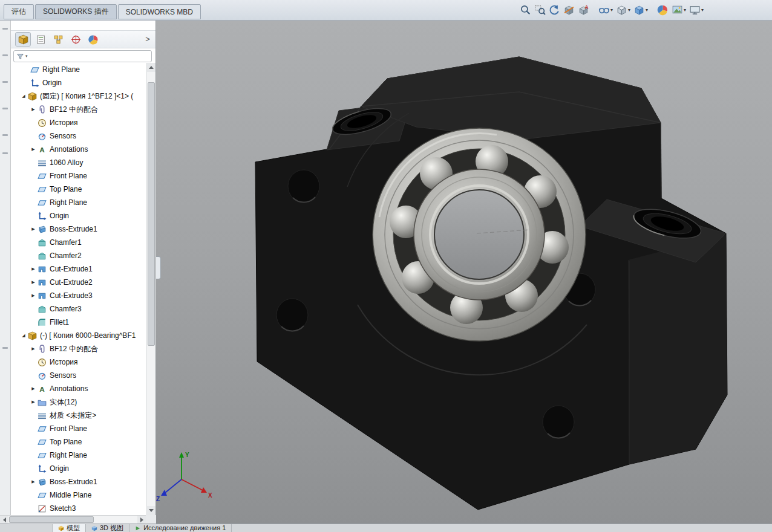 The width and height of the screenshot is (772, 532). I want to click on zoom-to-fit-icon, so click(525, 10).